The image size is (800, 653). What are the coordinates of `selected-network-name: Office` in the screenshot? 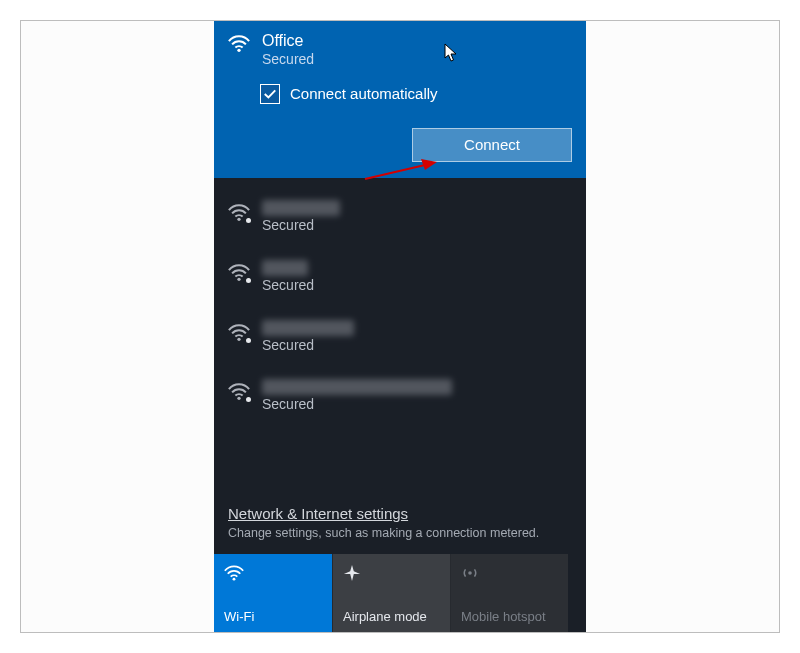 It's located at (288, 40).